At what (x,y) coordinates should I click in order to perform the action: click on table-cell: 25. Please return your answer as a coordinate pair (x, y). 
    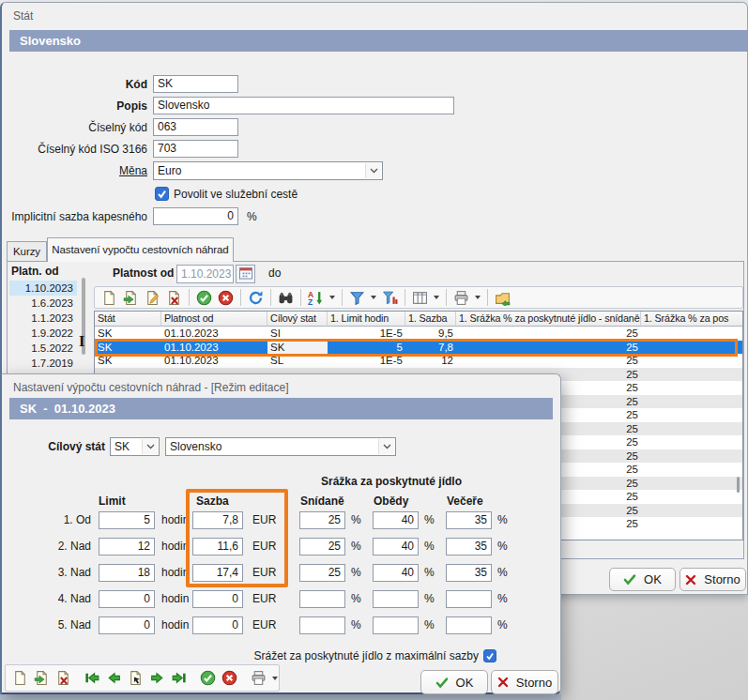
    Looking at the image, I should click on (548, 360).